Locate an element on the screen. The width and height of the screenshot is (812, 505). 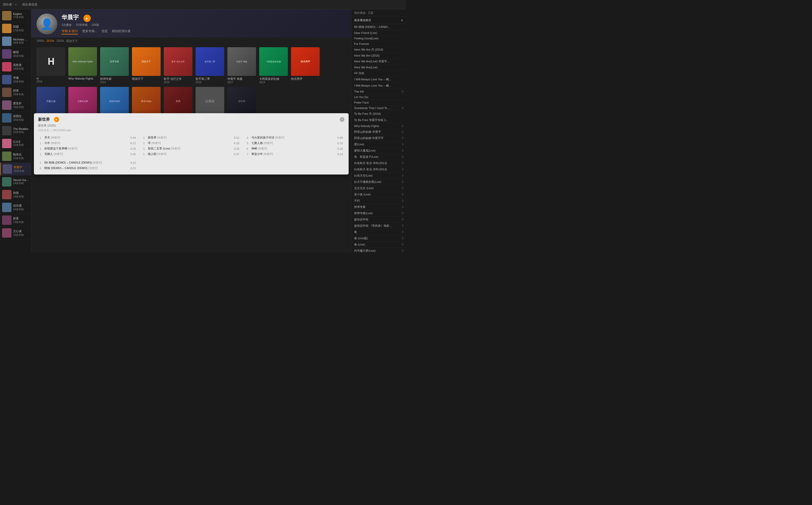
now-playing-link: 现在播放 is located at coordinates (360, 13).